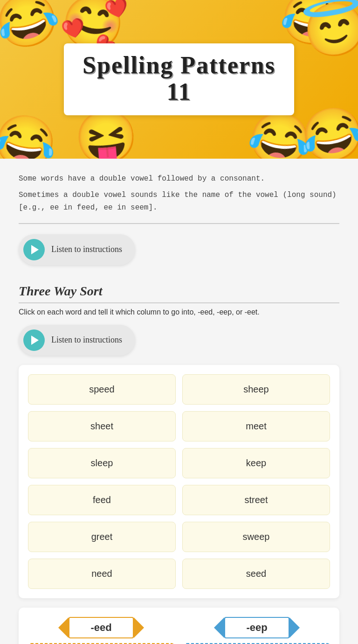  I want to click on sort-columns-container: -eed -eep, so click(179, 626).